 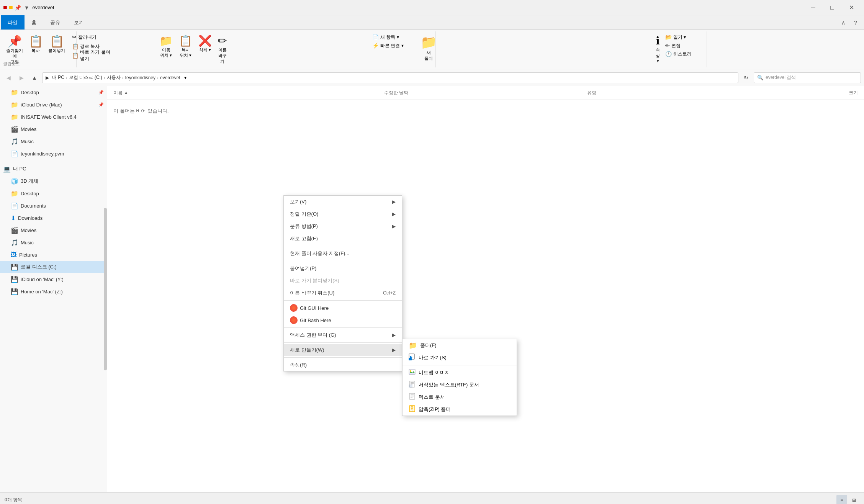 I want to click on col-date-header: 수정한 날짜, so click(x=486, y=93).